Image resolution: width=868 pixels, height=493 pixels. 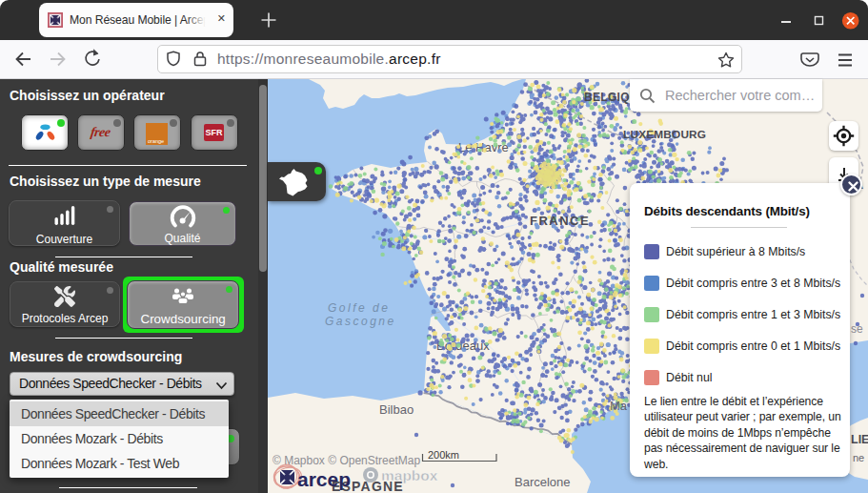 I want to click on svg-text: Barcelone, so click(x=543, y=483).